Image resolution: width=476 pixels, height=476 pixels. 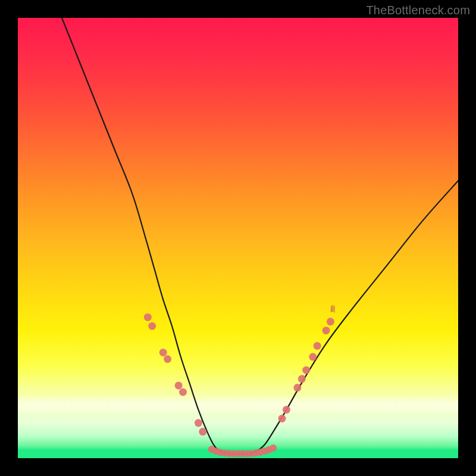 What do you see at coordinates (243, 451) in the screenshot?
I see `marker-dots-bottom` at bounding box center [243, 451].